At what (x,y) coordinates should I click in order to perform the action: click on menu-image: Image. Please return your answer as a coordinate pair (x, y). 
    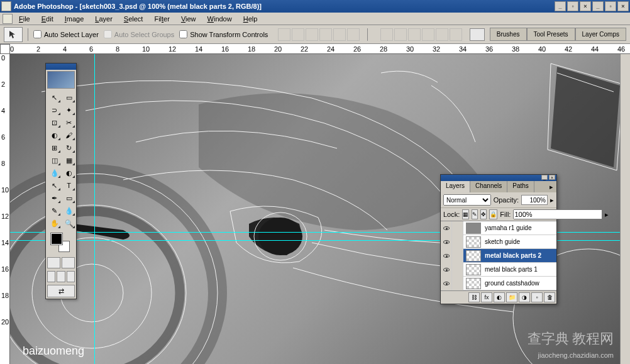
    Looking at the image, I should click on (74, 19).